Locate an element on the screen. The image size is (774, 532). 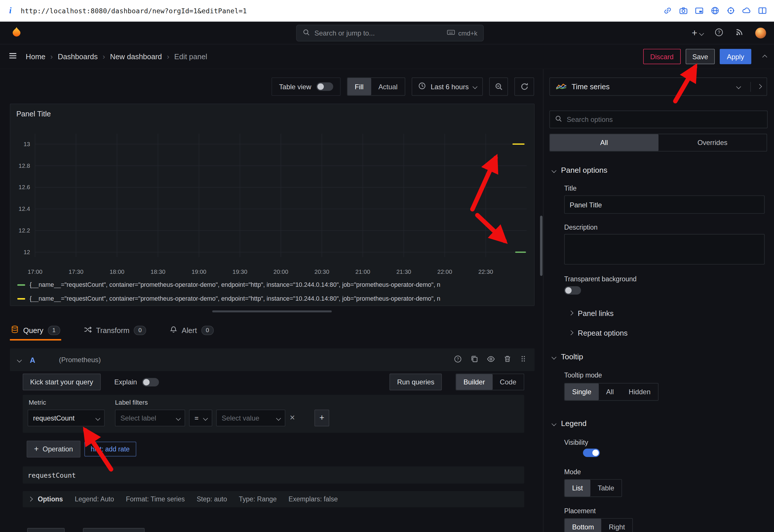
grafana-logo is located at coordinates (17, 34).